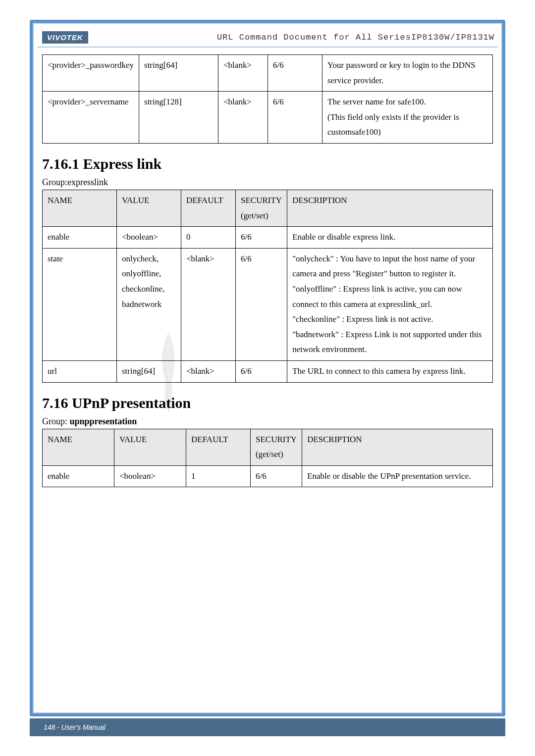 This screenshot has height=756, width=535. I want to click on page-footer: 148 - User's Manual, so click(268, 727).